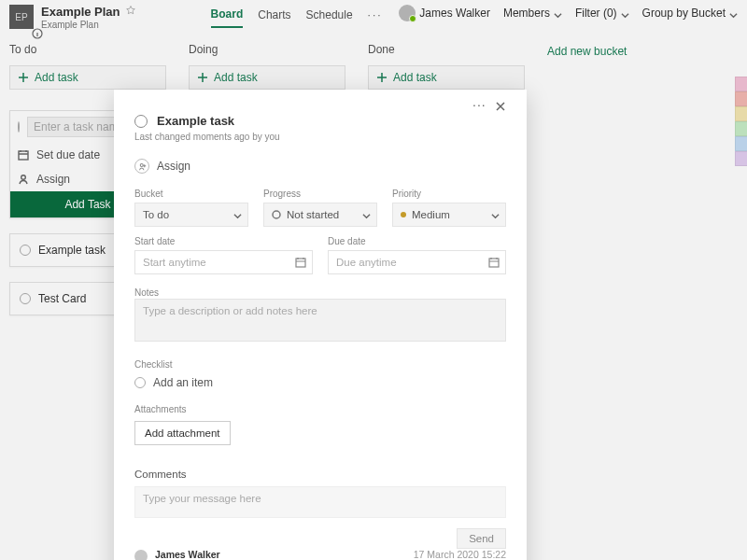 Image resolution: width=747 pixels, height=560 pixels. I want to click on bucket-select: To do, so click(191, 215).